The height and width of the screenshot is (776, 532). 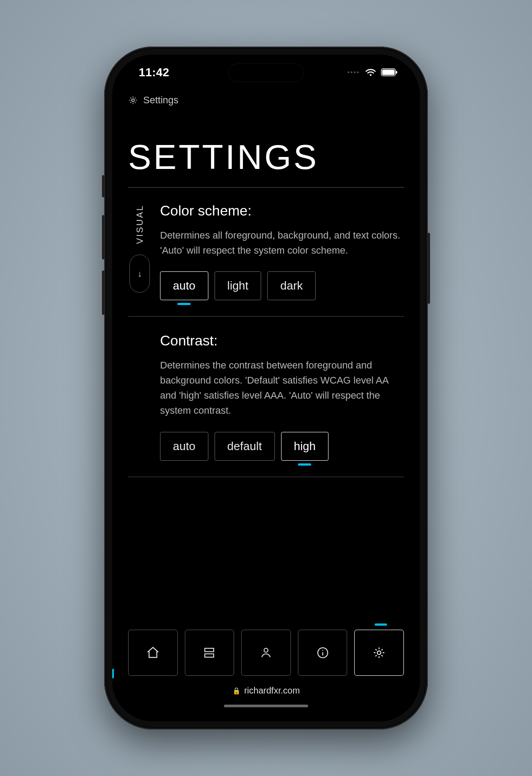 I want to click on home-indicator, so click(x=266, y=706).